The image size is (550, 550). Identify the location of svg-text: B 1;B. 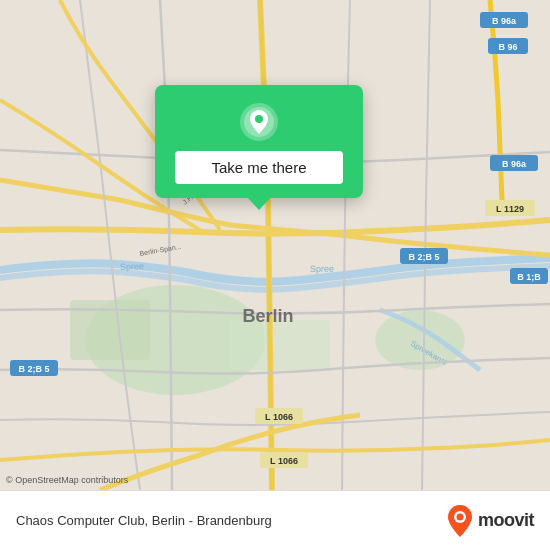
(529, 277).